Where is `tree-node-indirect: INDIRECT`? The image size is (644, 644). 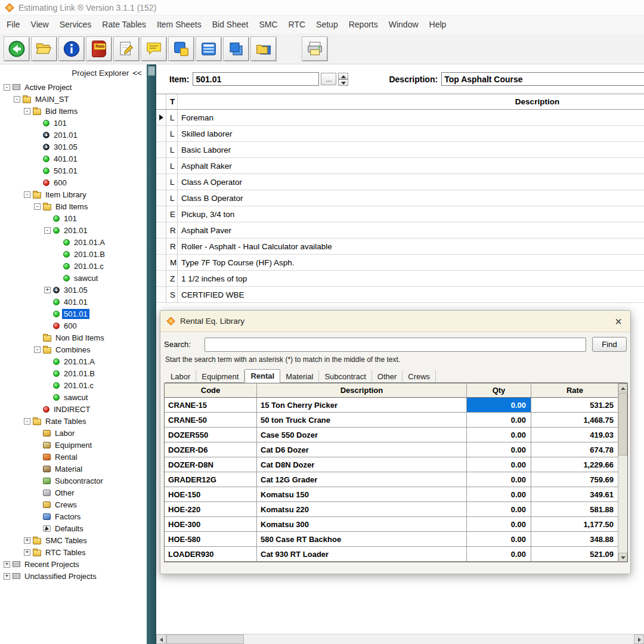 tree-node-indirect: INDIRECT is located at coordinates (73, 409).